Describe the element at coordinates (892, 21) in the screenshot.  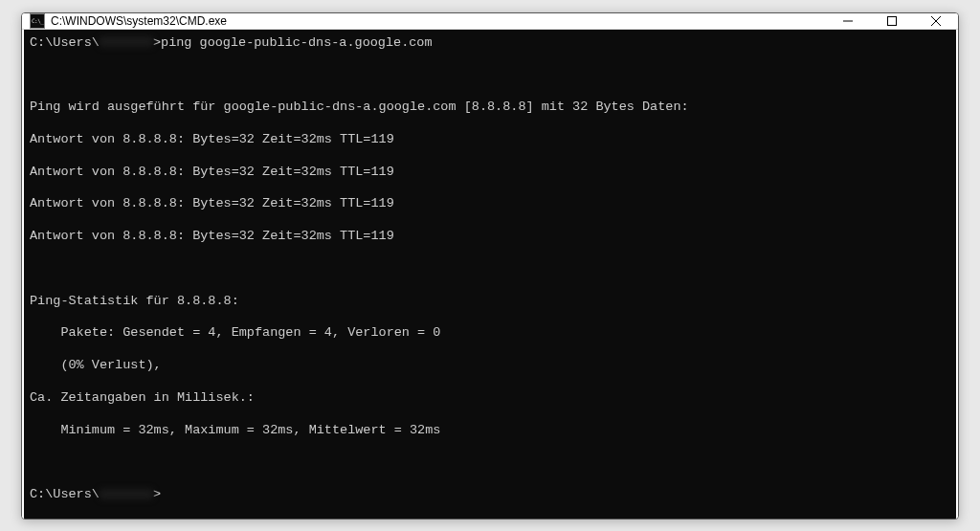
I see `maximize-button` at that location.